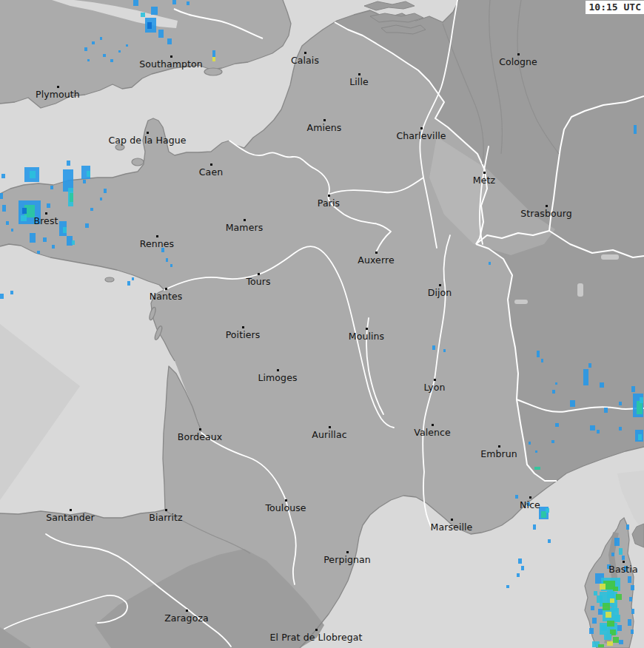 This screenshot has height=648, width=644. Describe the element at coordinates (46, 220) in the screenshot. I see `city-label: Brest` at that location.